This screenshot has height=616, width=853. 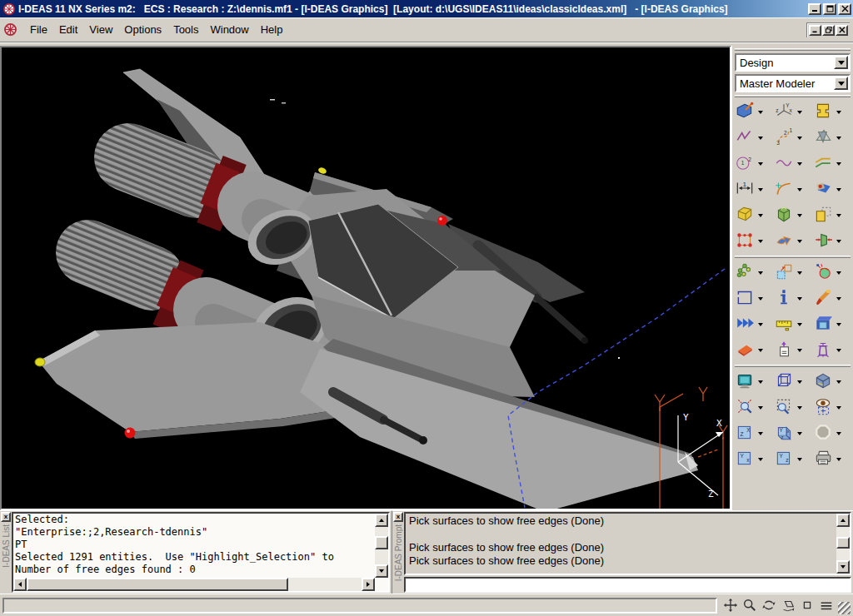 What do you see at coordinates (800, 273) in the screenshot?
I see `drag-entity-dropdown-arrow` at bounding box center [800, 273].